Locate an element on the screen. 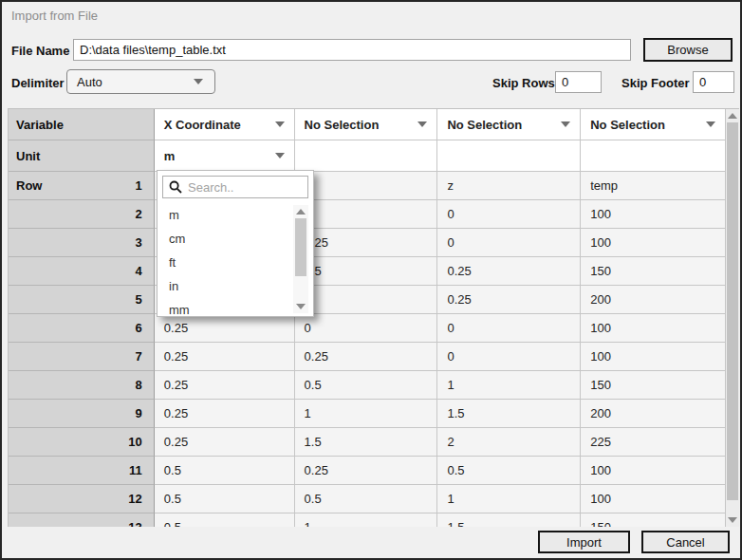  skip-rows-input is located at coordinates (579, 82).